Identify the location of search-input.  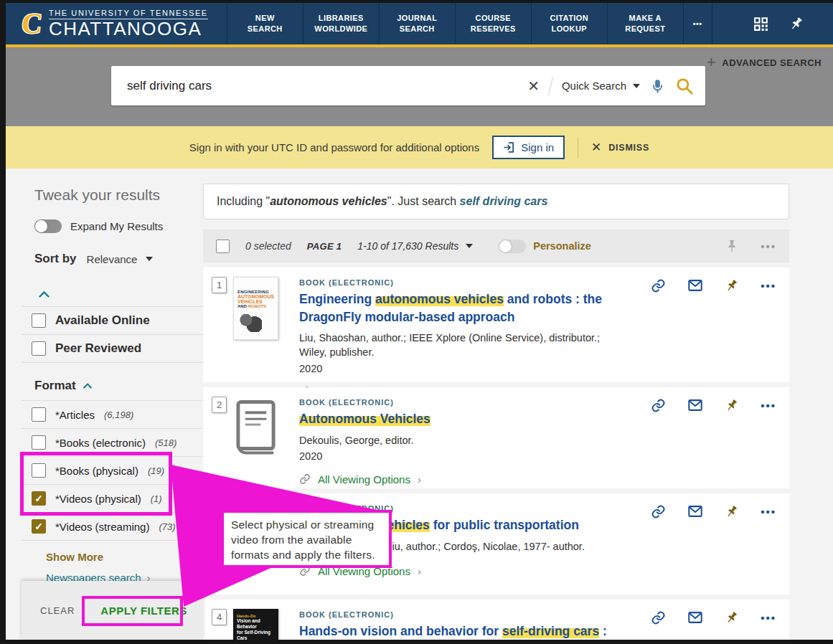
(326, 86).